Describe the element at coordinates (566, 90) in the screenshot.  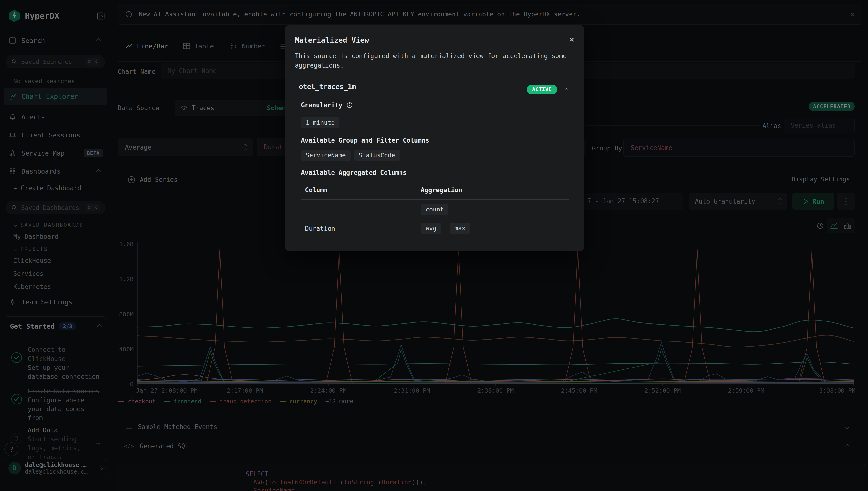
I see `collapse-view-chevron` at that location.